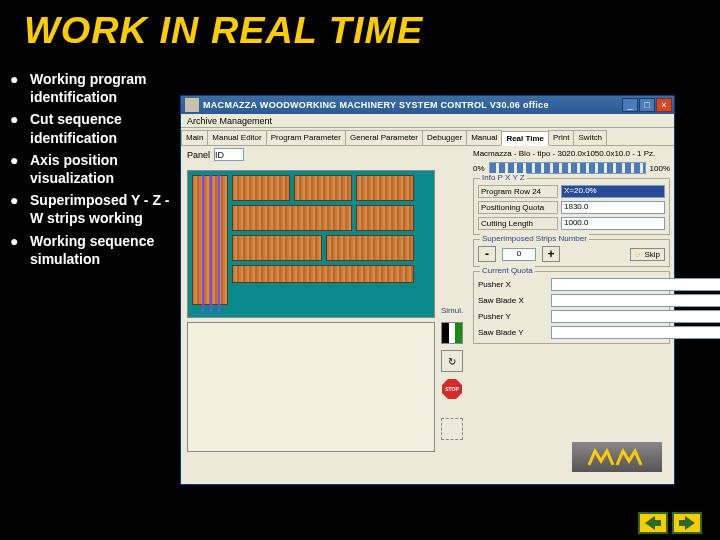 The width and height of the screenshot is (720, 540). What do you see at coordinates (519, 254) in the screenshot?
I see `strips-value: 0` at bounding box center [519, 254].